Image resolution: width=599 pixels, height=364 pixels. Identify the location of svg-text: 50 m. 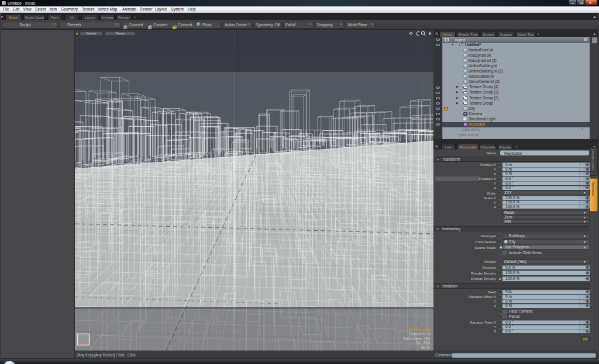
(426, 347).